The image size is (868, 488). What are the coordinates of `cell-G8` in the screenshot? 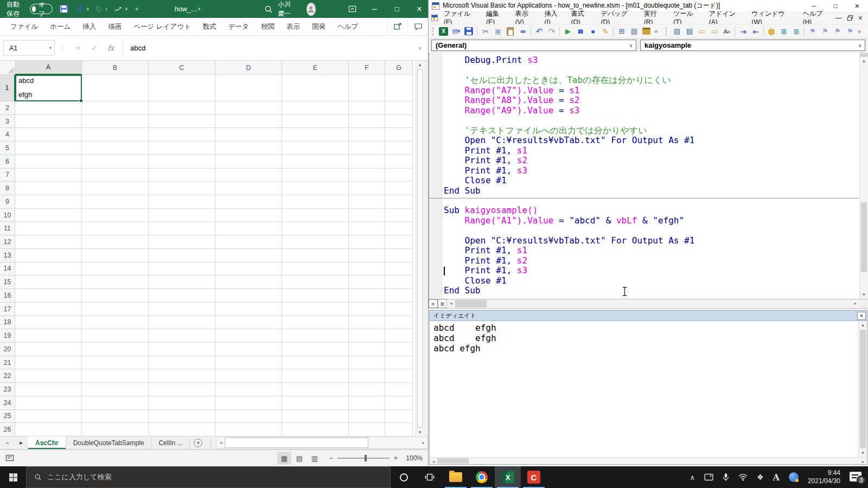 It's located at (399, 189).